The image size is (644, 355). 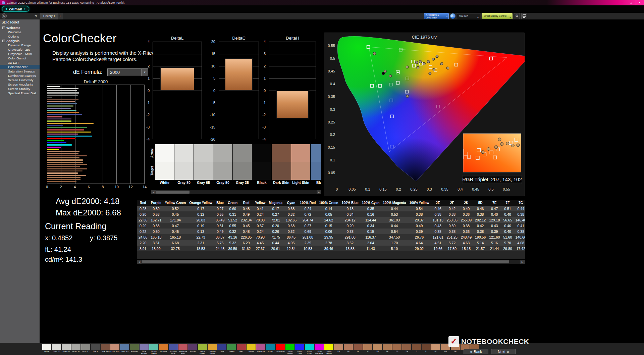 What do you see at coordinates (4, 16) in the screenshot?
I see `workflow-menu-button: ⊙` at bounding box center [4, 16].